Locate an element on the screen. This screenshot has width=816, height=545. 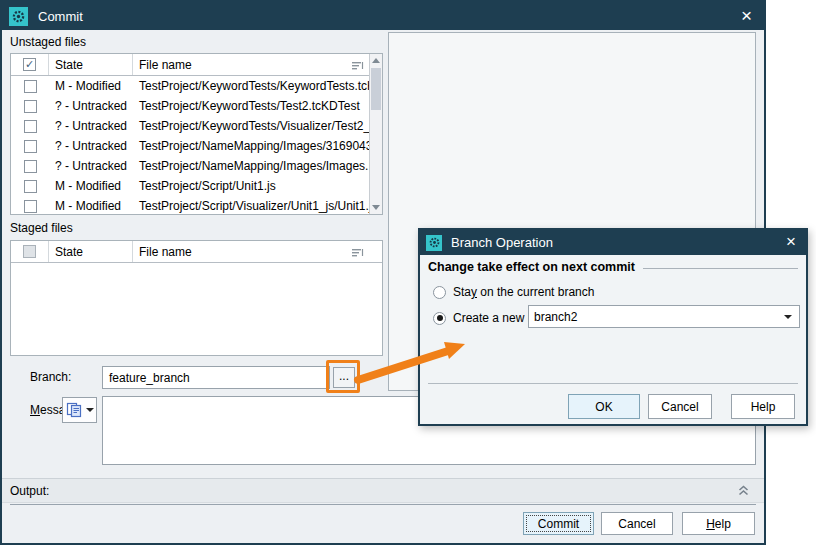
table-row: M - Modified TestProject/Script/Unit1.js is located at coordinates (190, 186).